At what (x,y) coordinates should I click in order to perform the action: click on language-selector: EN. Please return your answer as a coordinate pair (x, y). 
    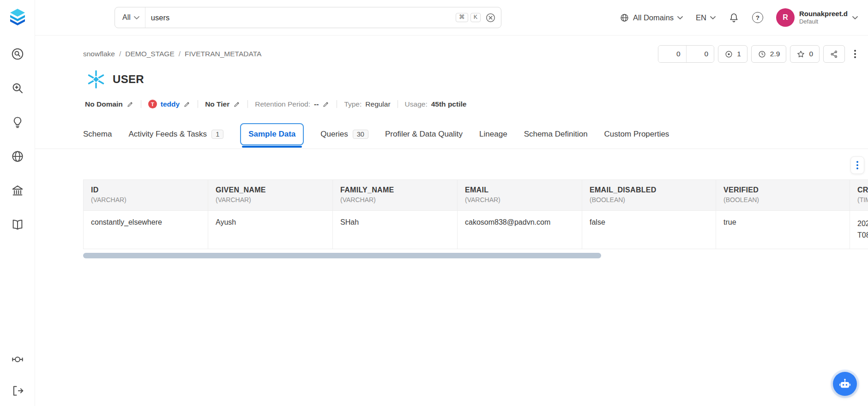
    Looking at the image, I should click on (705, 18).